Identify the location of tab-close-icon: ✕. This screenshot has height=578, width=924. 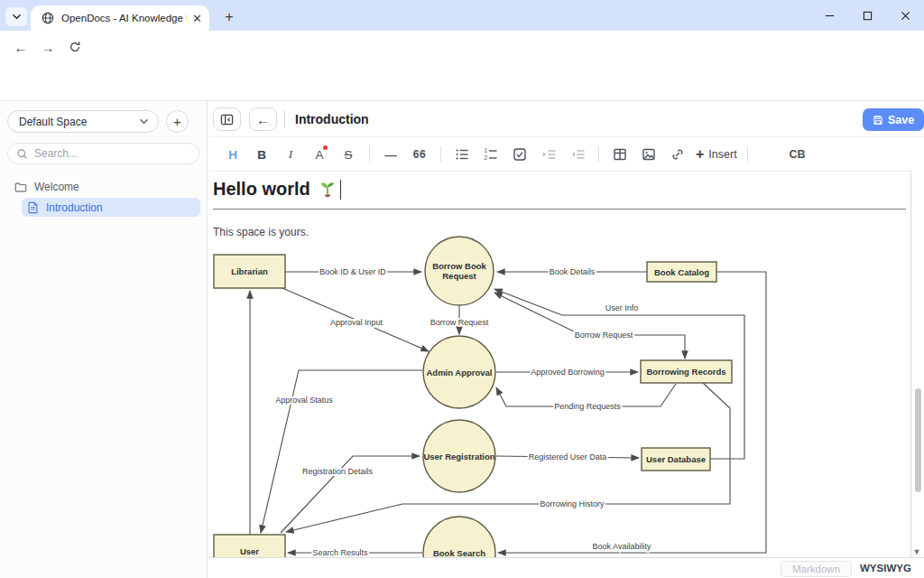
(197, 18).